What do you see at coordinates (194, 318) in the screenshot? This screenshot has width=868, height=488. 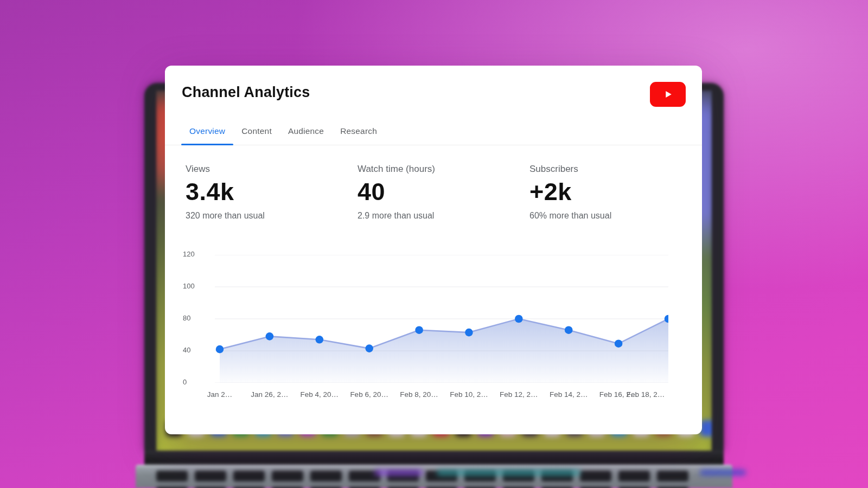 I see `y-axis-label: 80` at bounding box center [194, 318].